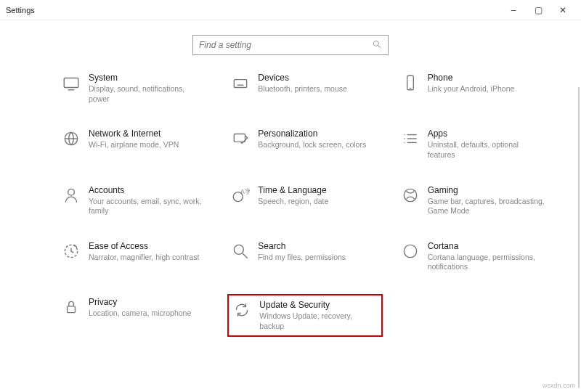 Image resolution: width=581 pixels, height=392 pixels. I want to click on tile-desc: Game bar, captures, broadcasting, Game M…, so click(487, 206).